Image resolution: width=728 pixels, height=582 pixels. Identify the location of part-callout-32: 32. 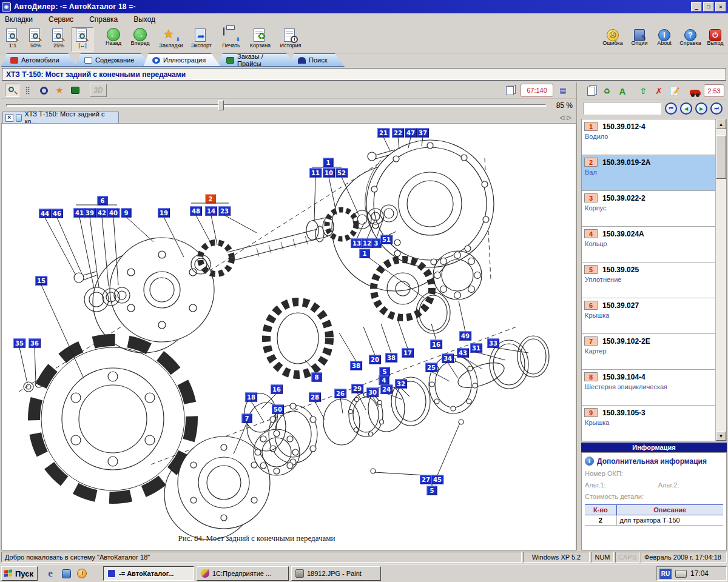
(401, 384).